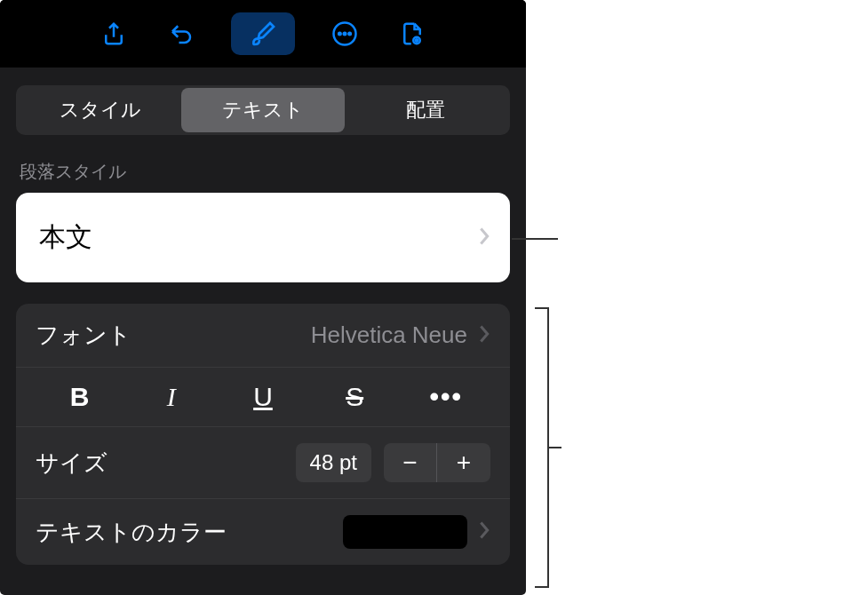 Image resolution: width=868 pixels, height=595 pixels. I want to click on paragraph-style-label: 段落スタイル, so click(263, 172).